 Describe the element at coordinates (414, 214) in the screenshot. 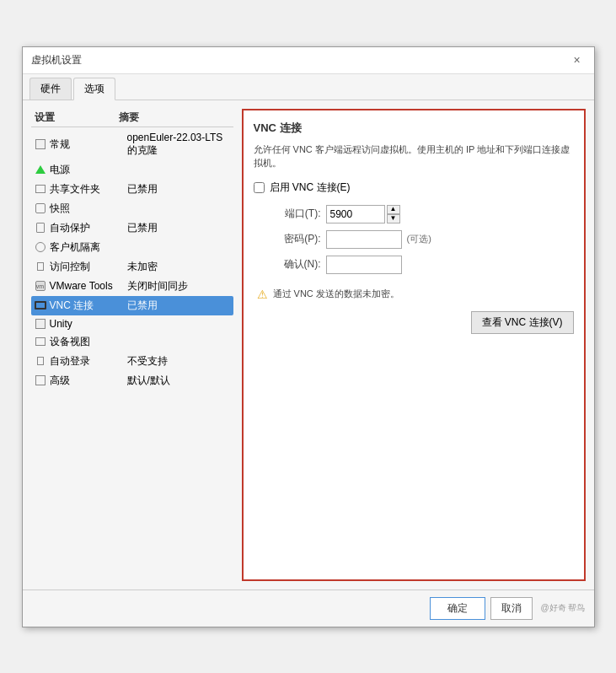

I see `vnc-port-row: 端口(T): ▲ ▼` at that location.